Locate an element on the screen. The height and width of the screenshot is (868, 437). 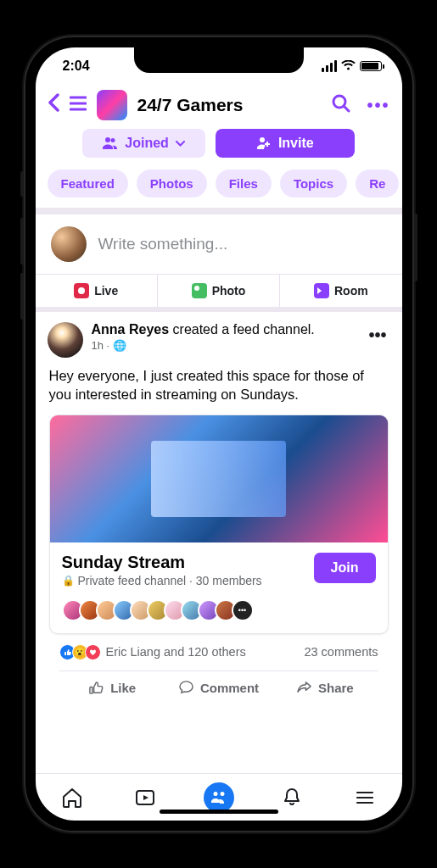
menu-icon is located at coordinates (78, 105).